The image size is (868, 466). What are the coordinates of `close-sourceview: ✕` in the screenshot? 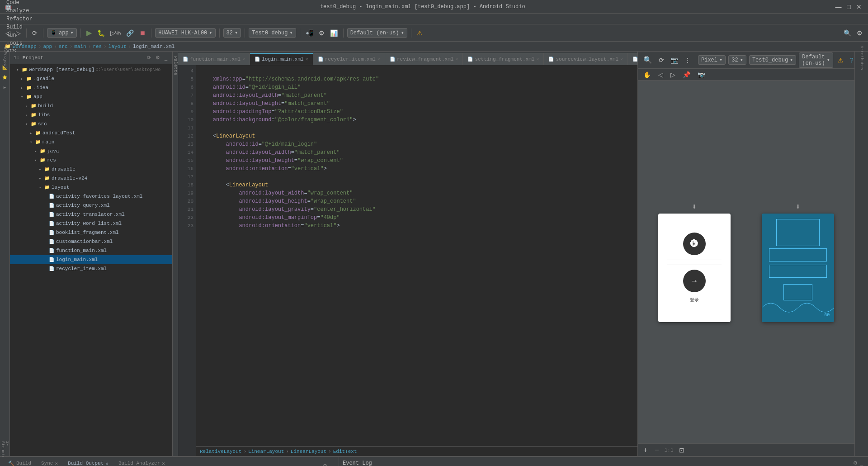 It's located at (622, 59).